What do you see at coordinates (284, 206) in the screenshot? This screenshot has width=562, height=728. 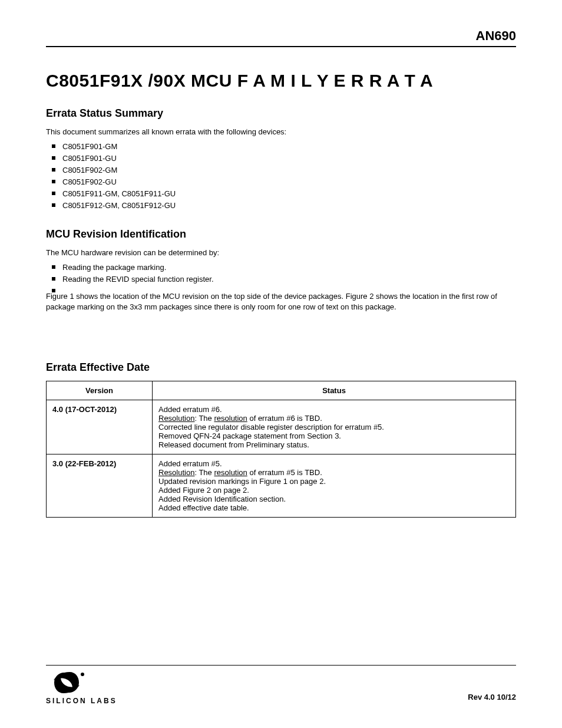 I see `list-item: C8051F912-GM, C8051F912-GU` at bounding box center [284, 206].